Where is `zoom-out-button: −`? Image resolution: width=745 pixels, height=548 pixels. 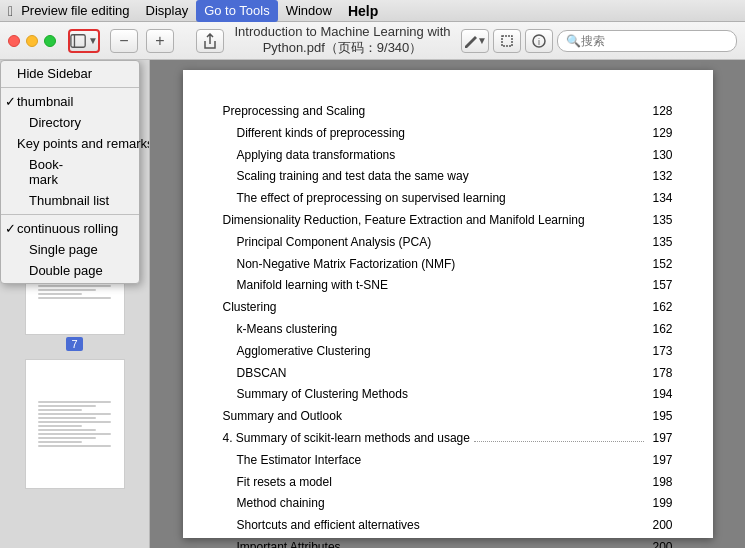 zoom-out-button: − is located at coordinates (124, 41).